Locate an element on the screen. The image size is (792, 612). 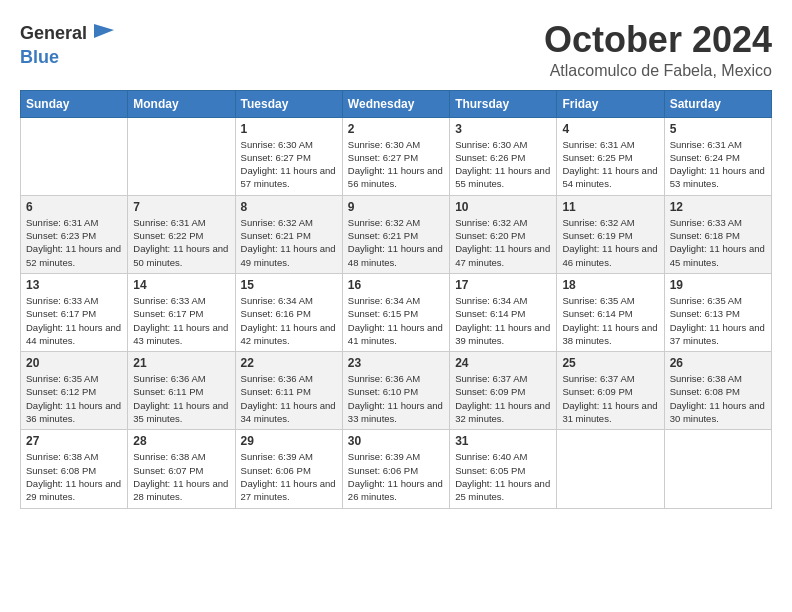
subtitle: Atlacomulco de Fabela, Mexico is located at coordinates (658, 71).